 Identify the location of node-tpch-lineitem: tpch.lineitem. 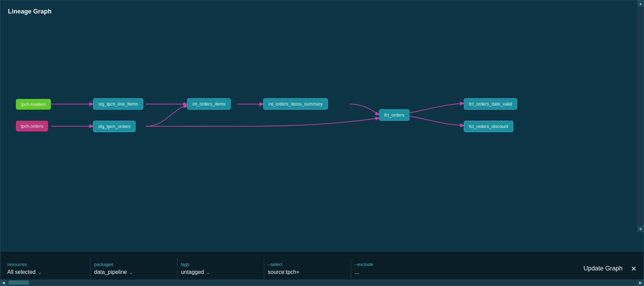
(33, 104).